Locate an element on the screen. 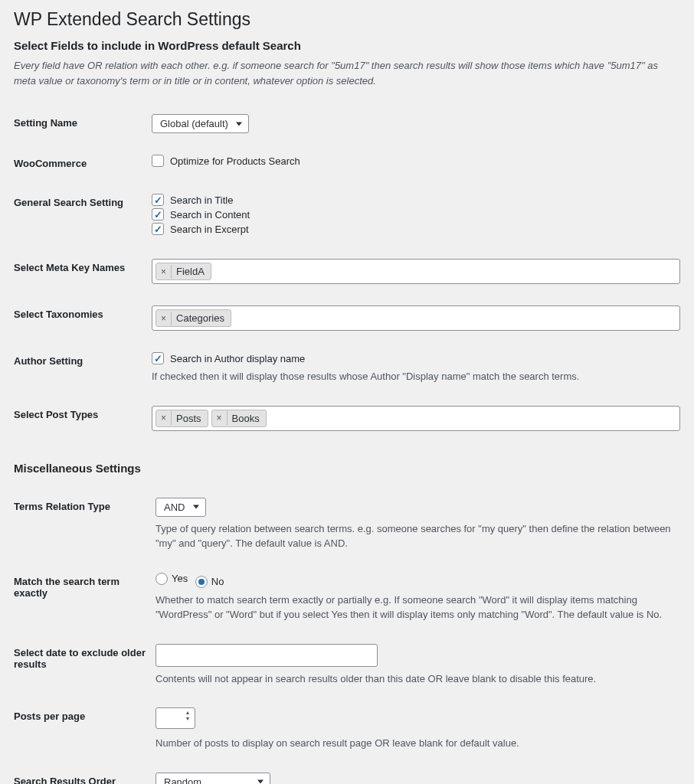  woocommerce-option-label: Optimize for Products Search is located at coordinates (235, 161).